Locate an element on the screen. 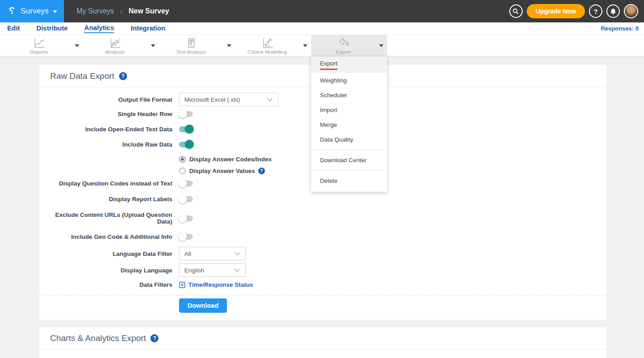 The width and height of the screenshot is (644, 358). single-header-row-toggle is located at coordinates (186, 114).